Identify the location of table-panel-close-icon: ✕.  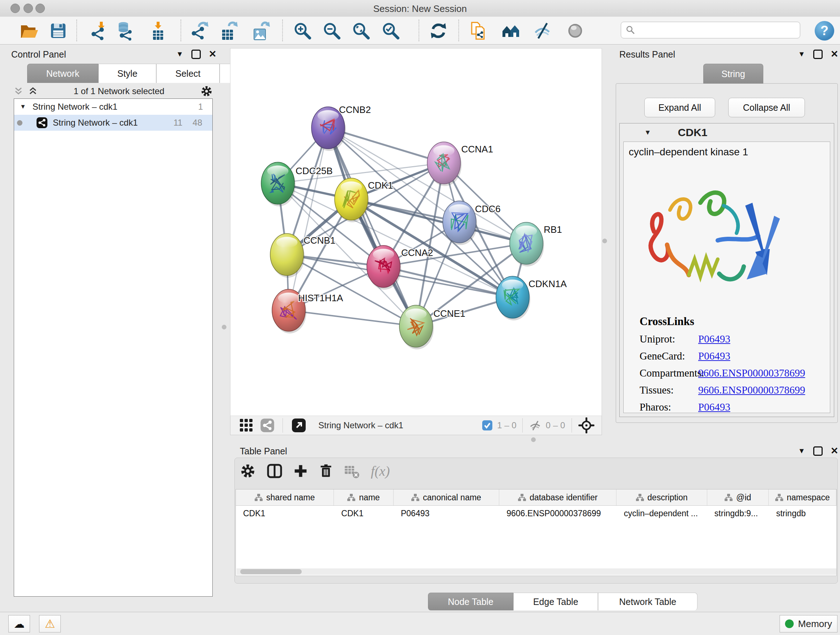
(835, 451).